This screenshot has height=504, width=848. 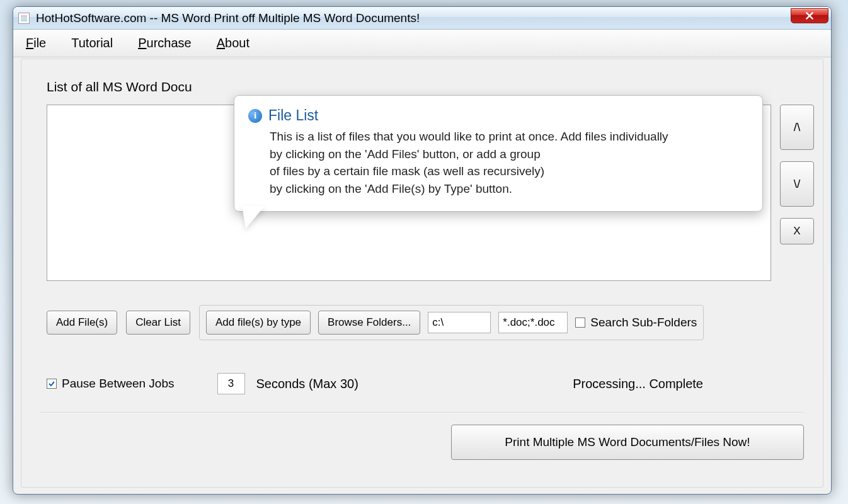 What do you see at coordinates (627, 442) in the screenshot?
I see `print-now-button: Print Multiple MS Word Documents/Files N…` at bounding box center [627, 442].